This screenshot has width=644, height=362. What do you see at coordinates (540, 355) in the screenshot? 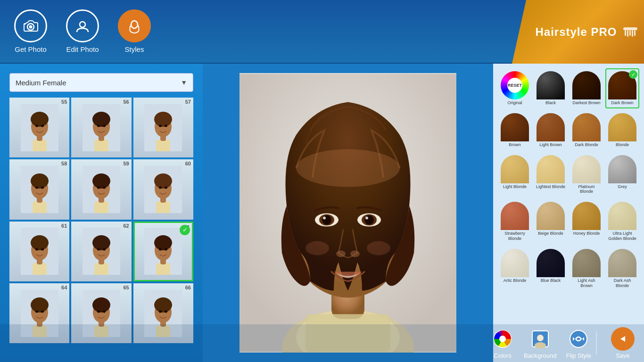
I see `background-label: Background` at bounding box center [540, 355].